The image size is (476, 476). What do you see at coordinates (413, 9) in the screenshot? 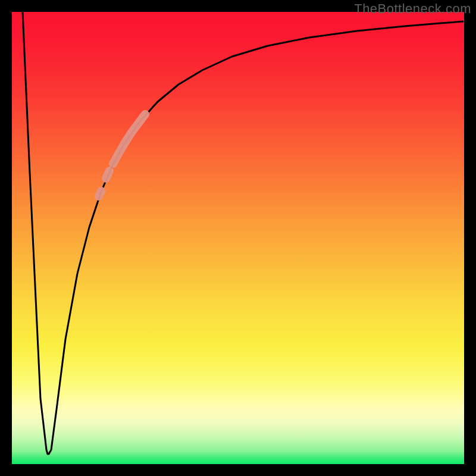
I see `watermark-text: TheBottleneck.com` at bounding box center [413, 9].